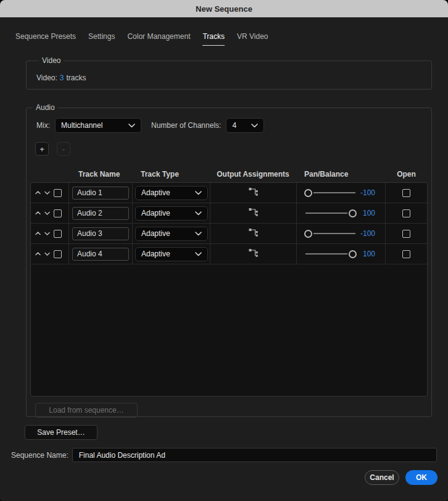  I want to click on video-tracks-suffix: tracks, so click(77, 78).